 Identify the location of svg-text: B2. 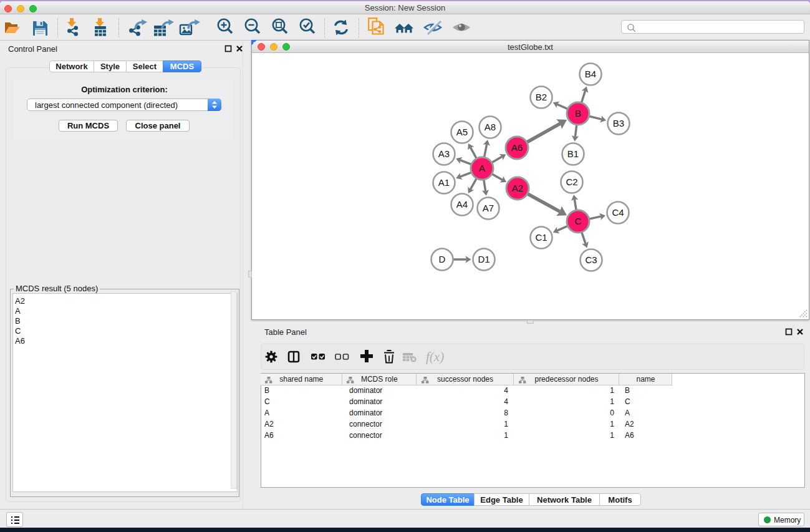
(541, 97).